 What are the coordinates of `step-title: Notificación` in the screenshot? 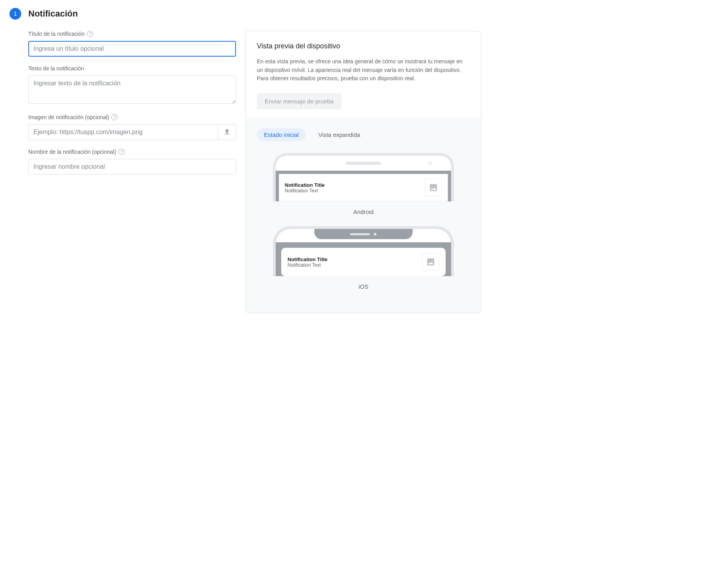 It's located at (53, 14).